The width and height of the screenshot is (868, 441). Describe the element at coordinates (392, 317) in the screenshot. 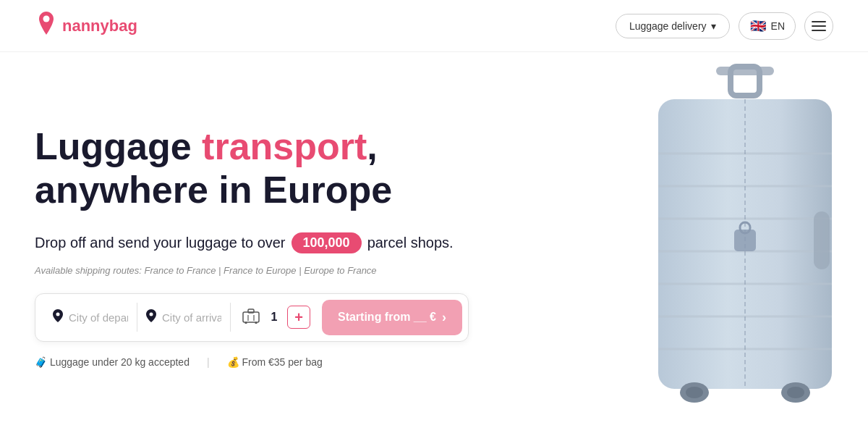

I see `search-cta-button: Starting from __ € ›` at that location.